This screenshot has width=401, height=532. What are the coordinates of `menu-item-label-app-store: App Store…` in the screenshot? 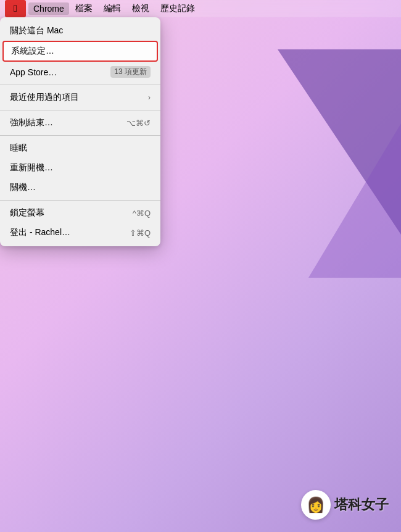 It's located at (33, 72).